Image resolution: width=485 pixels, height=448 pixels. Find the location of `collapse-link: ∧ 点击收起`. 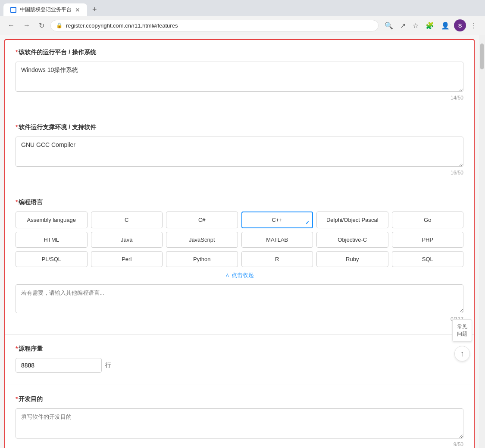

collapse-link: ∧ 点击收起 is located at coordinates (240, 275).